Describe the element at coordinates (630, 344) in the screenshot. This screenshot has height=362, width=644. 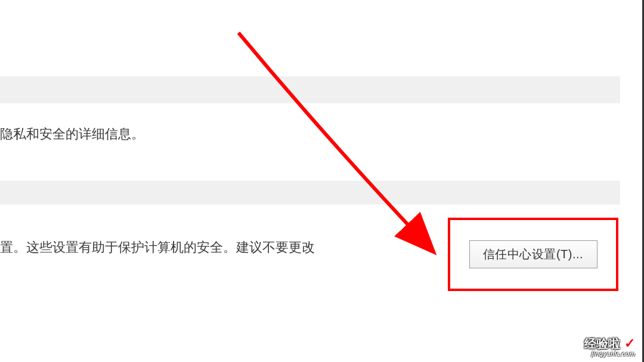
I see `watermark-check-icon: ✓` at that location.